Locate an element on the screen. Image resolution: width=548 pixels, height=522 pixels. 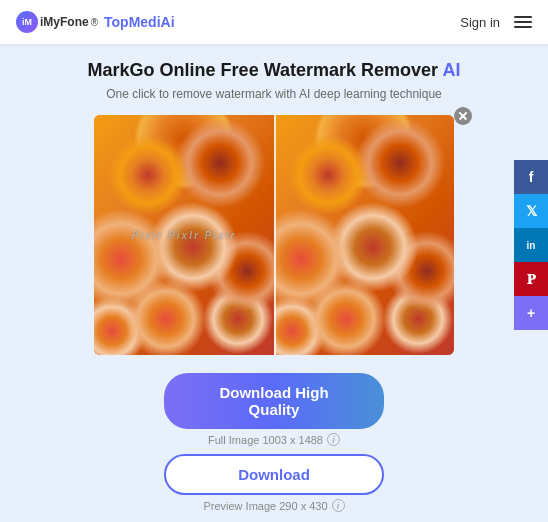
imyfone-logo: iM iMyFone ® is located at coordinates (57, 22).